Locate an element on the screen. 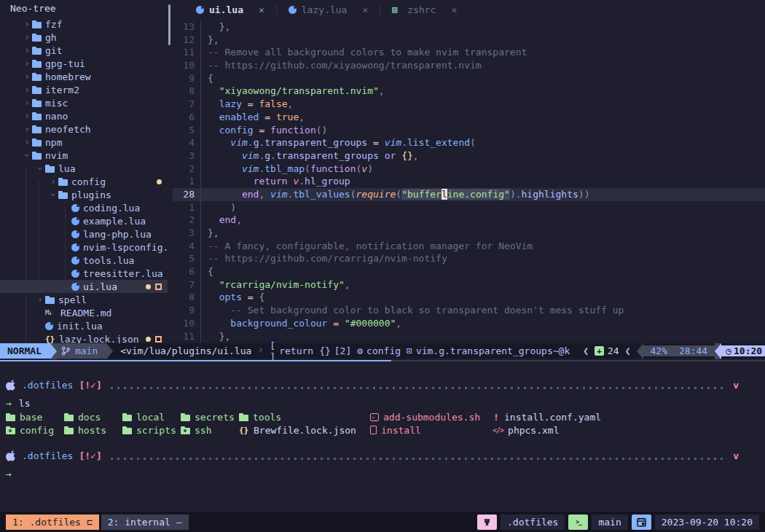 The image size is (765, 532). ls-entry-docs: docs is located at coordinates (82, 417).